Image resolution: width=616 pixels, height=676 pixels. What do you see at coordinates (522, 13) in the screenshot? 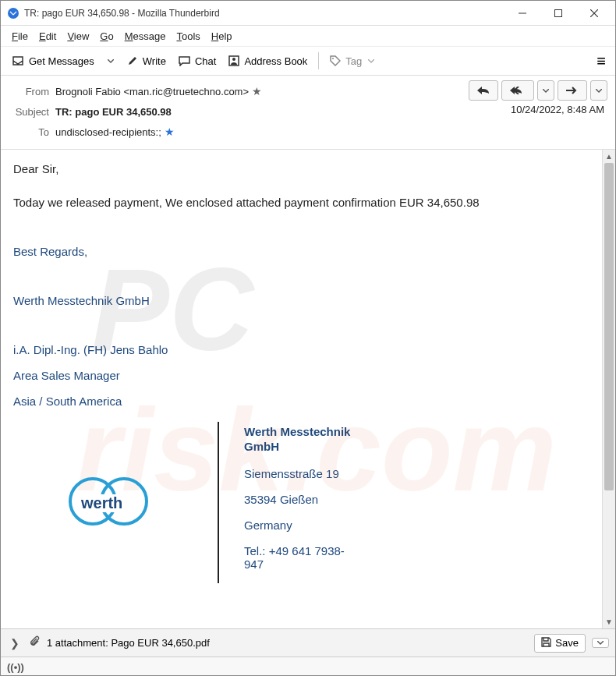
I see `minimize-button` at bounding box center [522, 13].